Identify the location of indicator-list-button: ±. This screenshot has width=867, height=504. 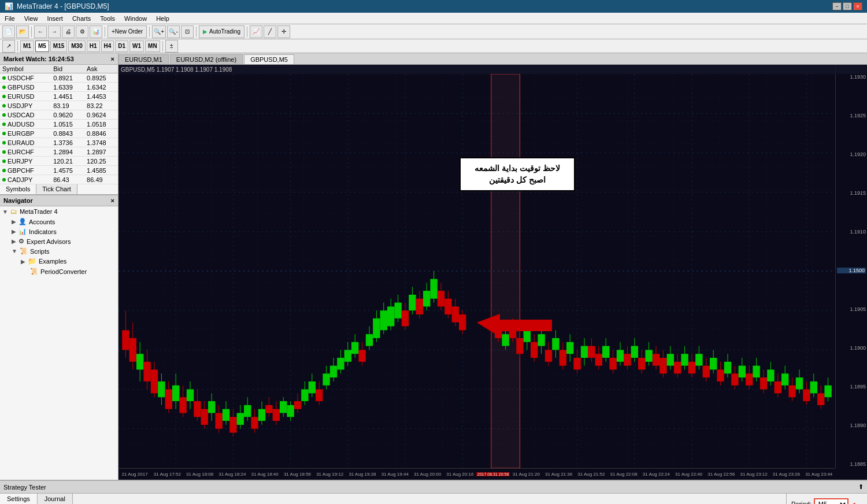
(172, 46).